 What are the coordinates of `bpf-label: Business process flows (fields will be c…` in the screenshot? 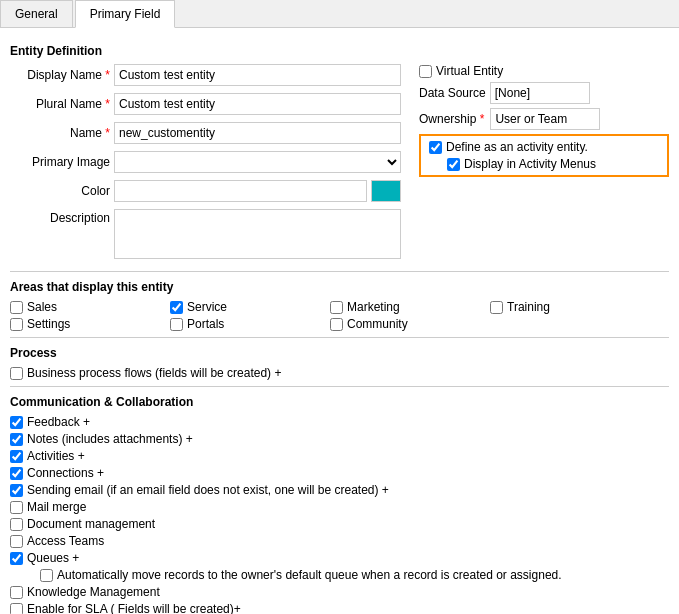 It's located at (154, 373).